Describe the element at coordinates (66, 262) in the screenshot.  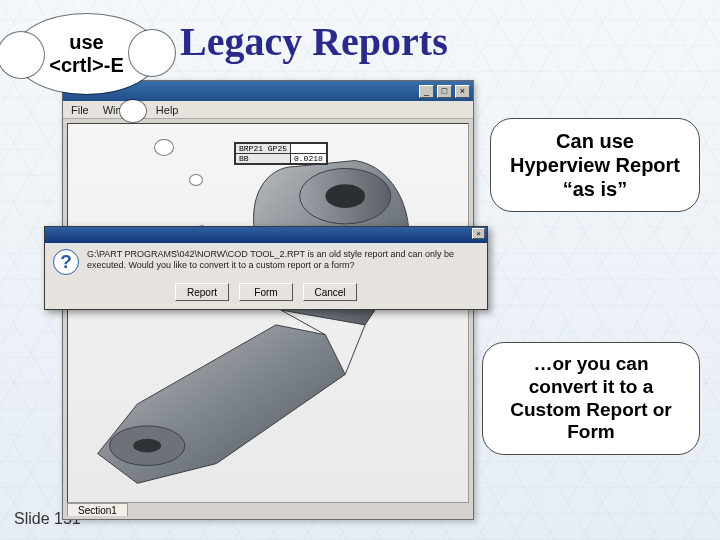
I see `question-icon: ?` at that location.